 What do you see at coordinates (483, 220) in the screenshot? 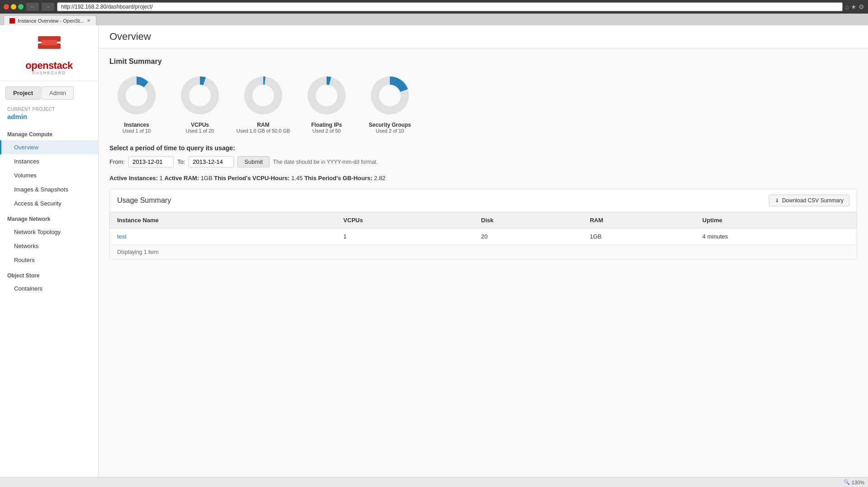
I see `usage-table-header: Instance Name VCPUs Disk RAM Uptime` at bounding box center [483, 220].